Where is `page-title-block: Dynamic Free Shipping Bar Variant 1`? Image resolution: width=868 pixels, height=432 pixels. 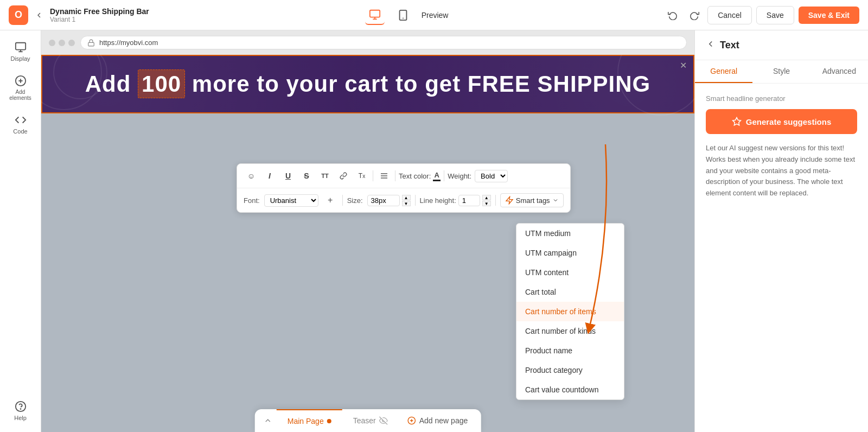 page-title-block: Dynamic Free Shipping Bar Variant 1 is located at coordinates (100, 15).